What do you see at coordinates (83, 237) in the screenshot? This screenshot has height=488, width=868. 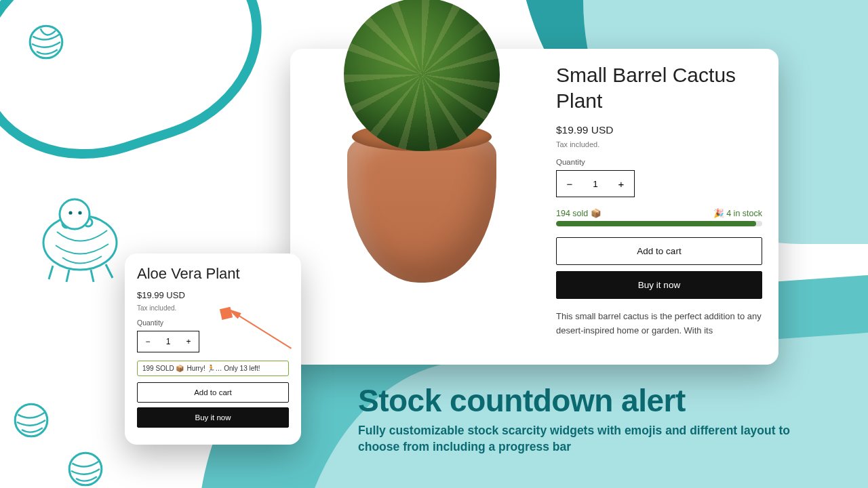 I see `mascot-sheep-icon` at bounding box center [83, 237].